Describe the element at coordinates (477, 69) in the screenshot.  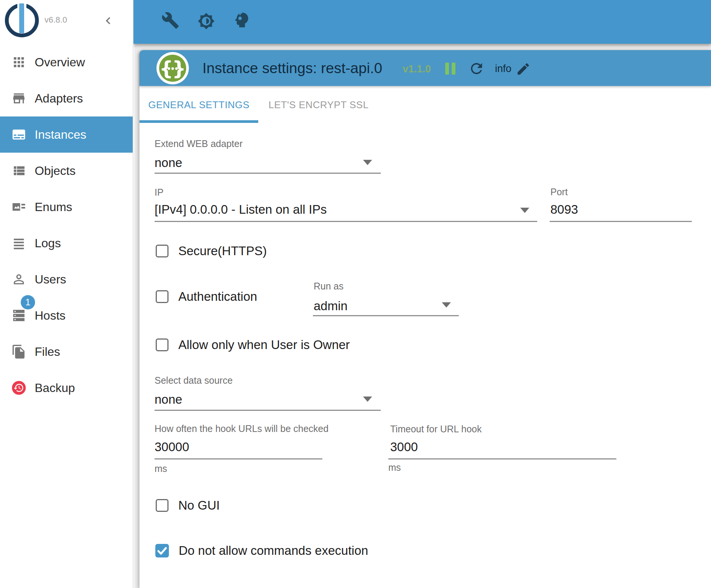
I see `restart-instance-button` at that location.